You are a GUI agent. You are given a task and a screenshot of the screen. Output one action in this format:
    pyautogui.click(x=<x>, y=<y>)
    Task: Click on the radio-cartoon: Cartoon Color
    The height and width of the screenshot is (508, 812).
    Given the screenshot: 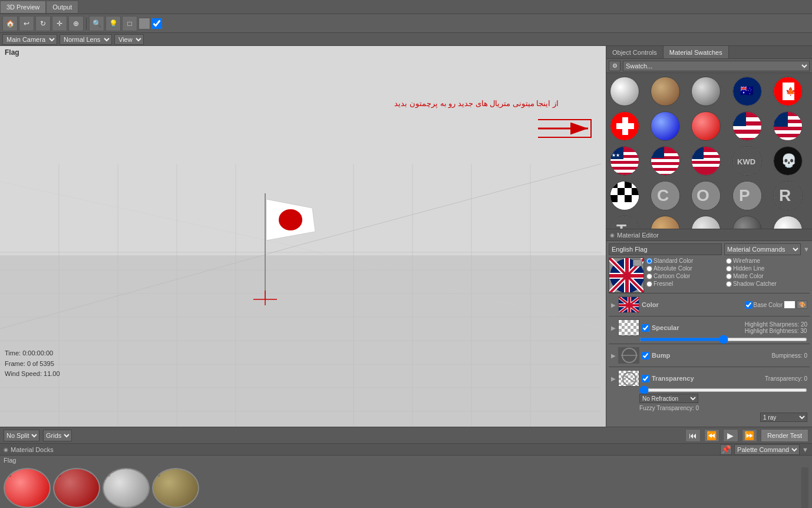 What is the action you would take?
    pyautogui.click(x=686, y=276)
    